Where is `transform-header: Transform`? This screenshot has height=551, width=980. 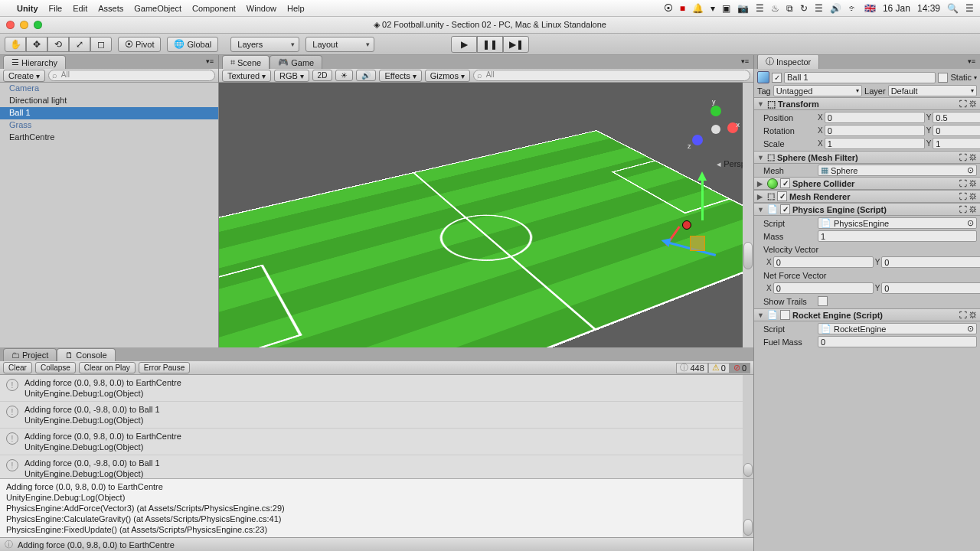 transform-header: Transform is located at coordinates (799, 104).